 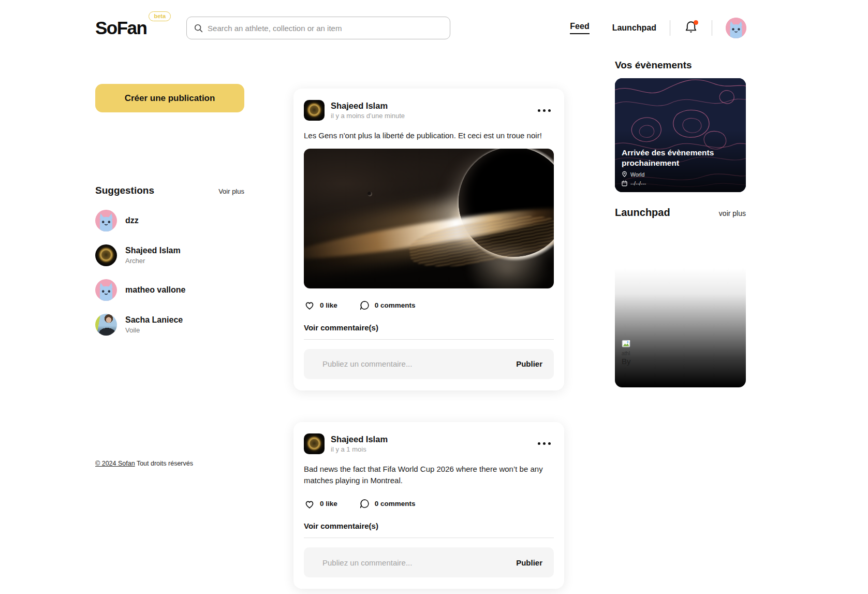 What do you see at coordinates (429, 219) in the screenshot?
I see `post-image-black-hole` at bounding box center [429, 219].